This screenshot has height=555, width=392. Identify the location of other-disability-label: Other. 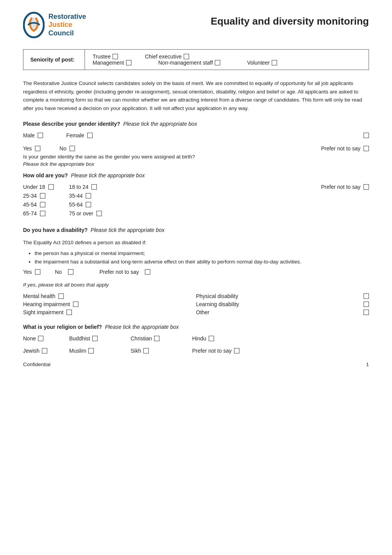
(203, 312).